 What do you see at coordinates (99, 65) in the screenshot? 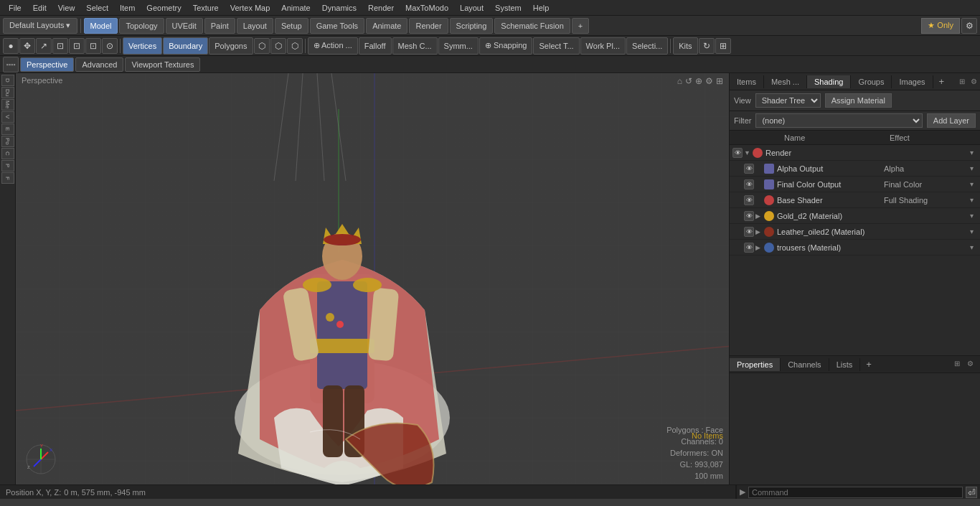
I see `vp-tab-advanced: Advanced` at bounding box center [99, 65].